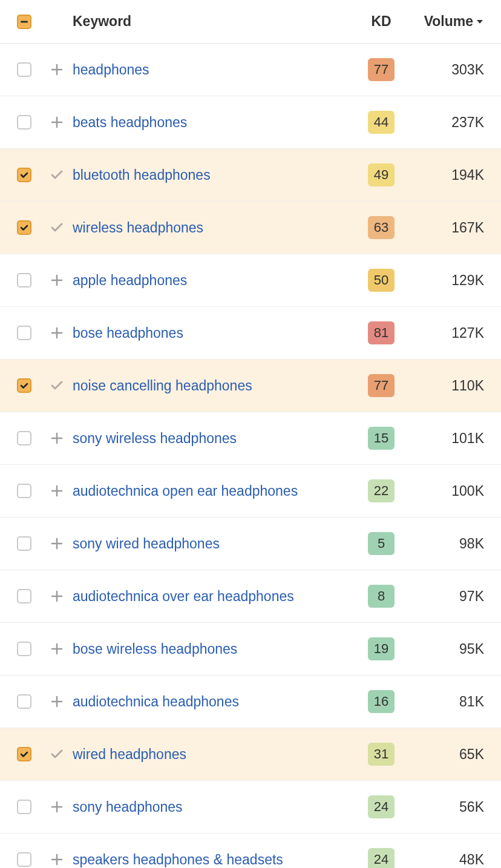 The height and width of the screenshot is (868, 501). I want to click on keyword-link: bluetooth headphones, so click(142, 175).